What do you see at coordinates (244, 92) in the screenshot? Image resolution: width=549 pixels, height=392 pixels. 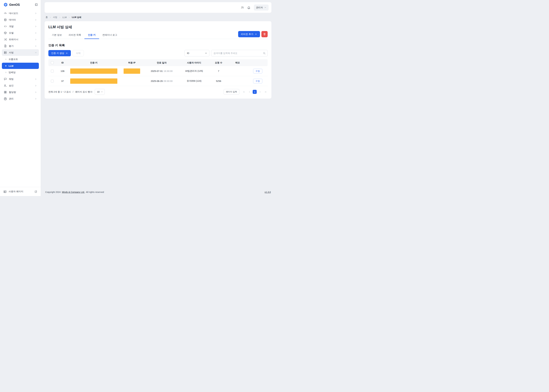 I see `first-page-icon` at bounding box center [244, 92].